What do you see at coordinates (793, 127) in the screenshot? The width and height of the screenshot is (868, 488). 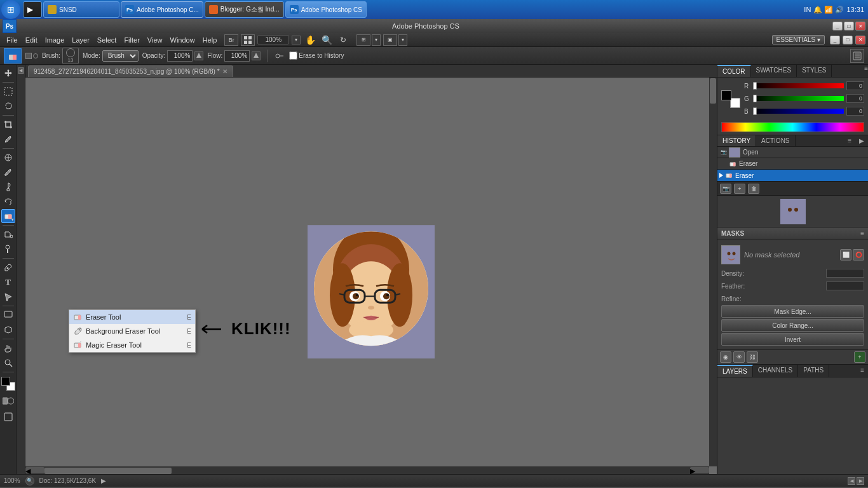 I see `color-spectrum-bar` at bounding box center [793, 127].